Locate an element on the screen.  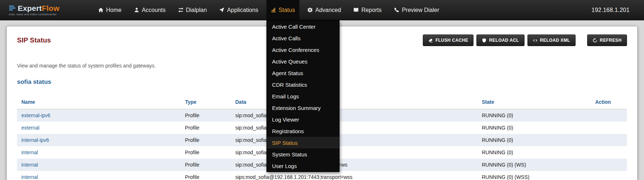
profile-link: external-ipv6 is located at coordinates (36, 115).